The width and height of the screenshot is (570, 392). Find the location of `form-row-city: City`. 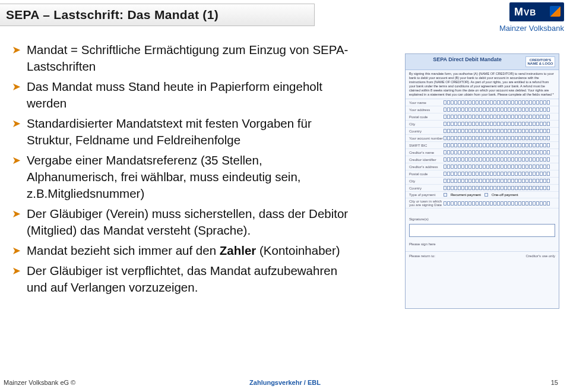

form-row-city: City is located at coordinates (482, 124).